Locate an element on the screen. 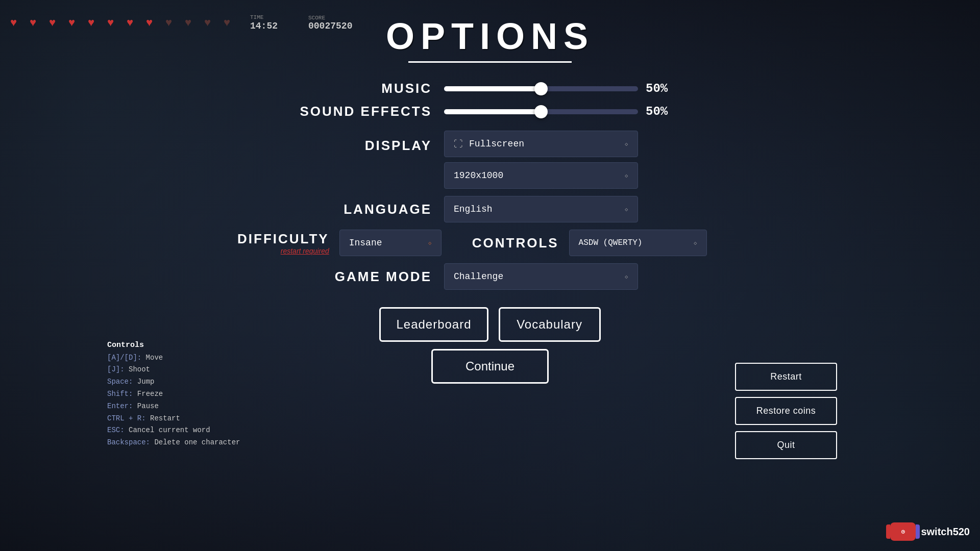 This screenshot has width=980, height=551. display-controls: ⛶ Fullscreen ⬦ 1920x1000 ⬦ is located at coordinates (541, 160).